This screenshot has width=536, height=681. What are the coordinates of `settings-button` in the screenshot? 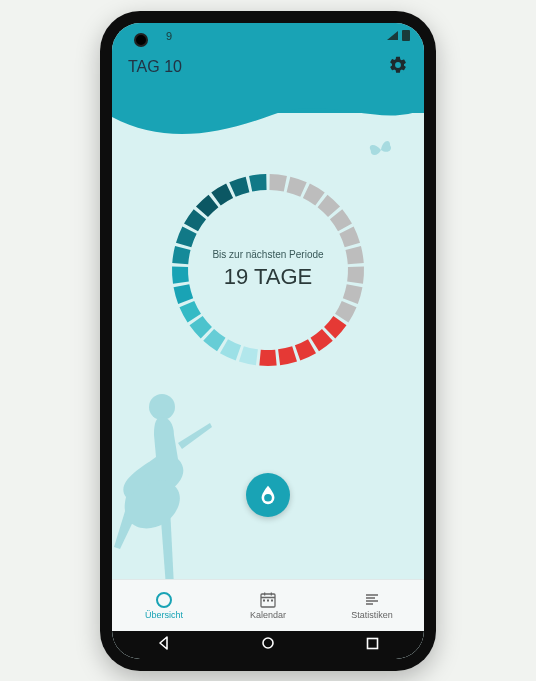 It's located at (398, 67).